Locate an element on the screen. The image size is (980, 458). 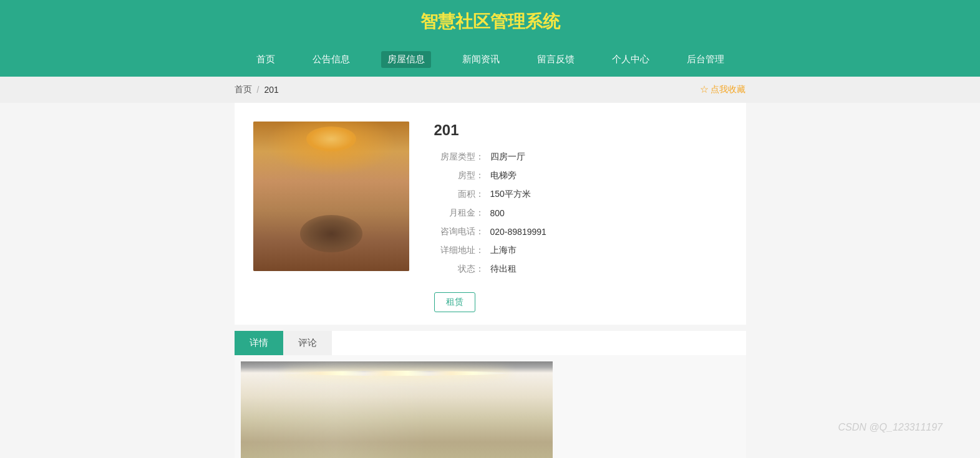
detail-label-rent: 月租金： is located at coordinates (459, 213).